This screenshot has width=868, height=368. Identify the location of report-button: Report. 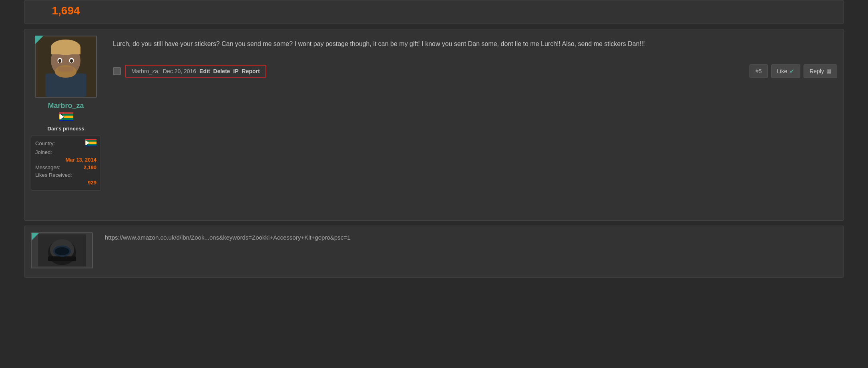
(251, 71).